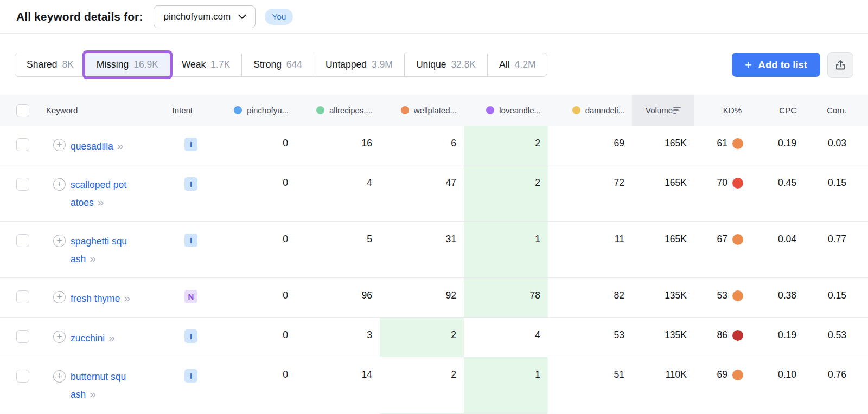 This screenshot has height=414, width=868. Describe the element at coordinates (434, 298) in the screenshot. I see `table-row: + fresh thyme» N 0 96 92 78 82 135K 53 0…` at that location.